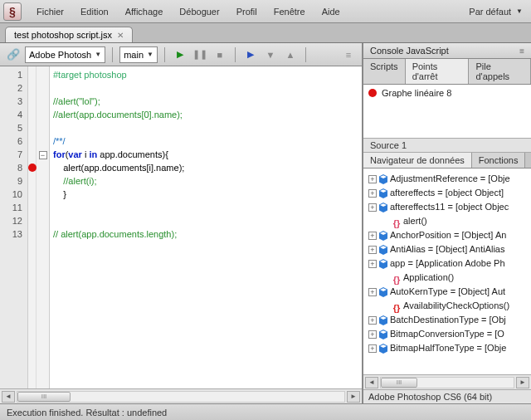  Describe the element at coordinates (447, 71) in the screenshot. I see `debug-tabs: ScriptsPoints d'arrêtPile d'appels` at that location.